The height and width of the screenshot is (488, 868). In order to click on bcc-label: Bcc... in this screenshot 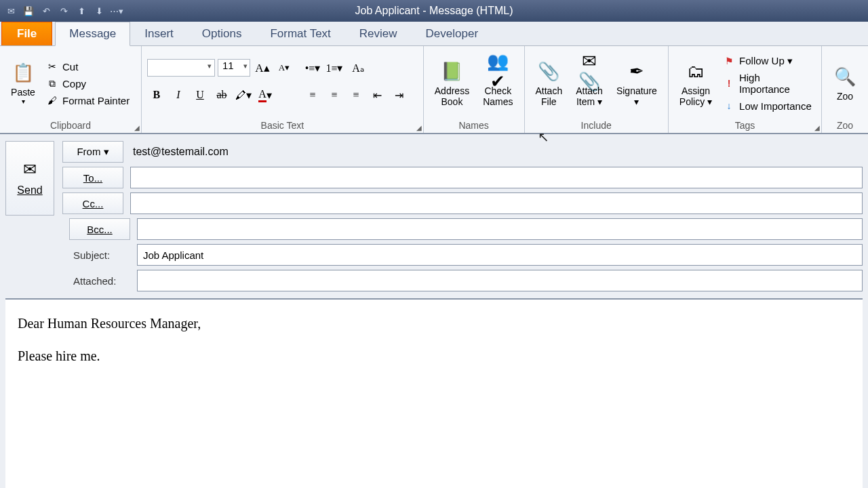, I will do `click(100, 229)`.